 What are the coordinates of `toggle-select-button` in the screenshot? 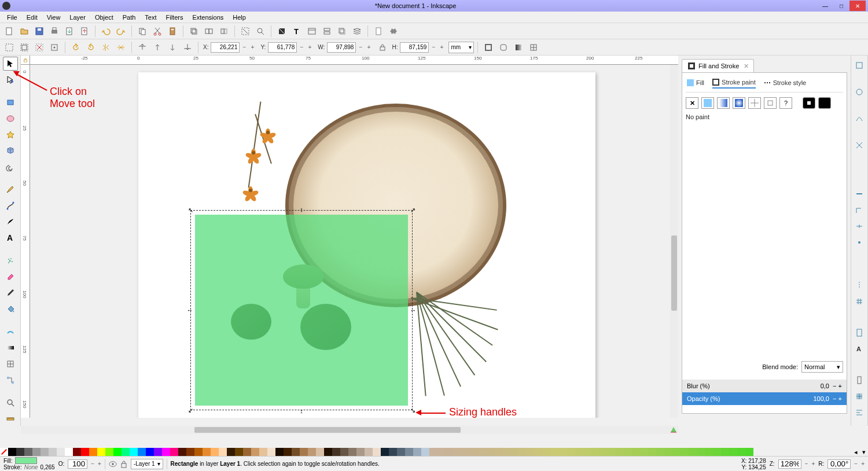 It's located at (54, 47).